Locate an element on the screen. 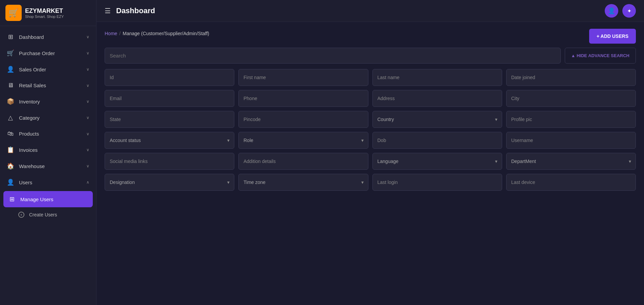  logo-text: EZYMARKET Shop Smart. Shop EZY is located at coordinates (44, 13).